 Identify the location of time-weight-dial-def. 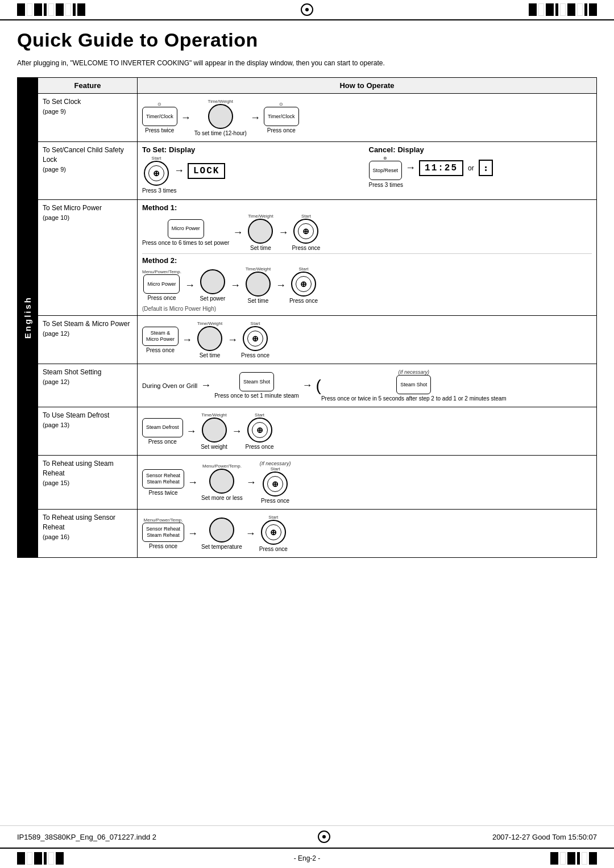
(214, 430).